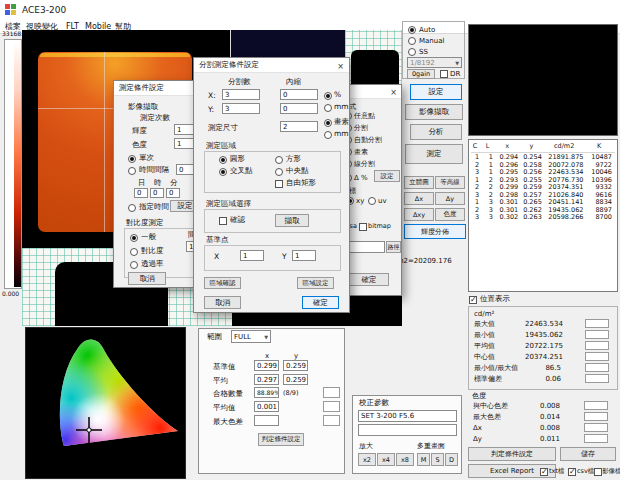 The width and height of the screenshot is (620, 480). Describe the element at coordinates (572, 472) in the screenshot. I see `csv-file-checkbox` at that location.